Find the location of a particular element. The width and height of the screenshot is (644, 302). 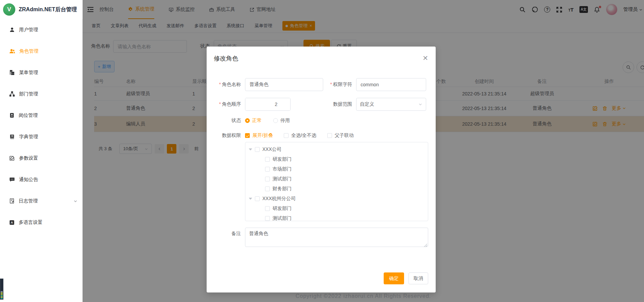

dictionary-icon is located at coordinates (12, 137).